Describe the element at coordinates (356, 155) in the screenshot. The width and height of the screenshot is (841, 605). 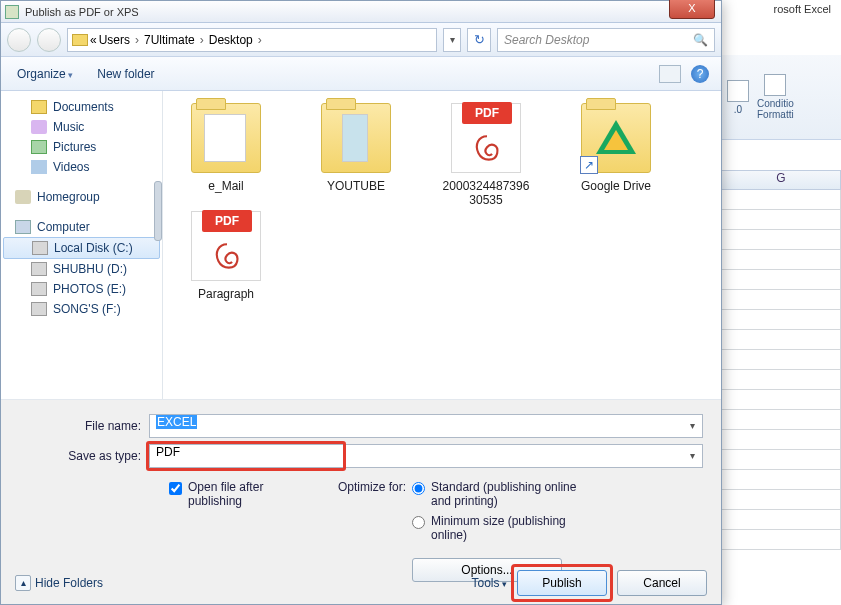
I see `file-youtube-folder: YOUTUBE` at that location.